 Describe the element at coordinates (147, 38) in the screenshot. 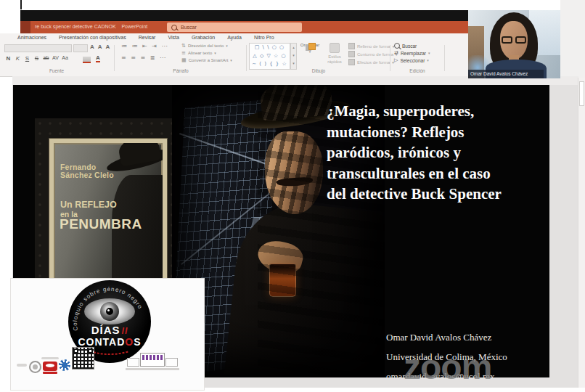

I see `tab-revisar: Revisar` at that location.